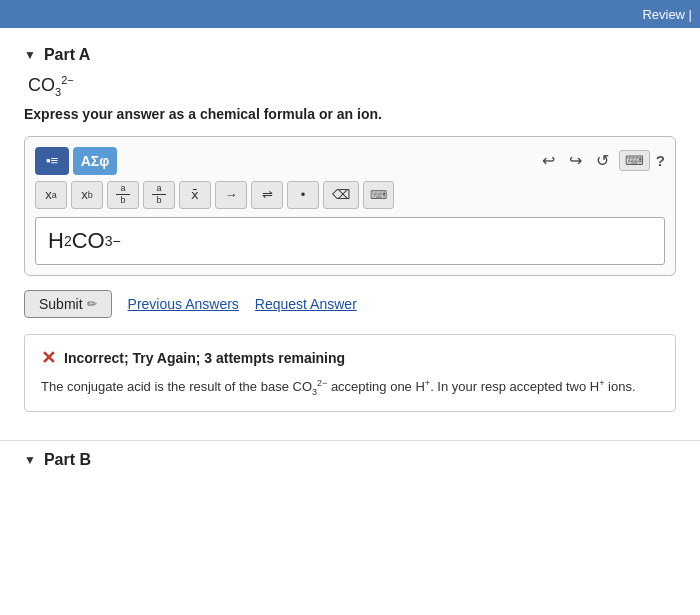  What do you see at coordinates (350, 241) in the screenshot?
I see `formula-input-display: H2CO3−` at bounding box center [350, 241].